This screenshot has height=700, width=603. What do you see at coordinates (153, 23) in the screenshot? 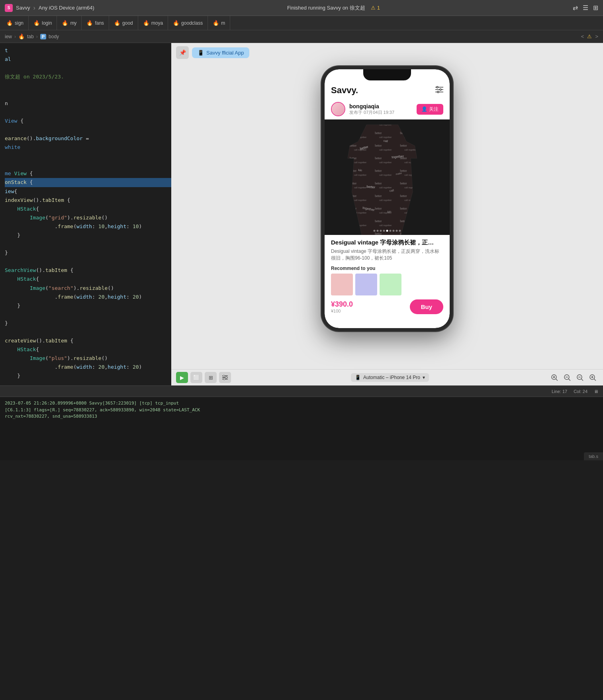
I see `tab-item-moya: 🔥 moya` at bounding box center [153, 23].